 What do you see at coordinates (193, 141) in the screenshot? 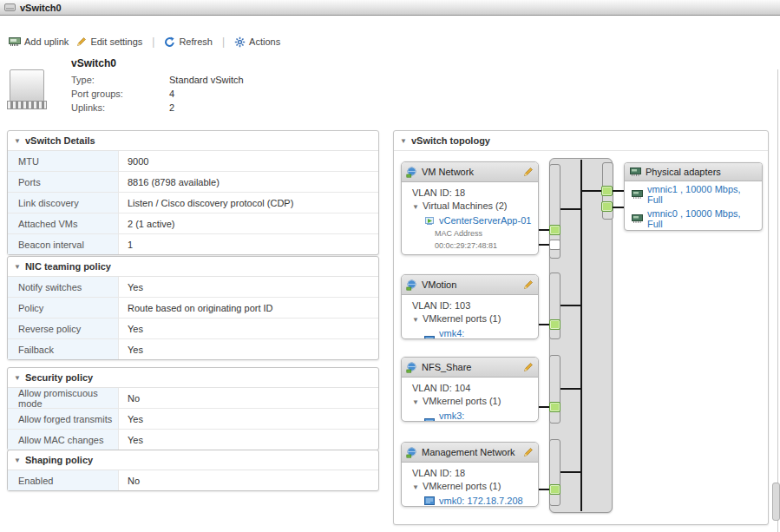
I see `panel-header-vswitch-details: ▼ vSwitch Details` at bounding box center [193, 141].